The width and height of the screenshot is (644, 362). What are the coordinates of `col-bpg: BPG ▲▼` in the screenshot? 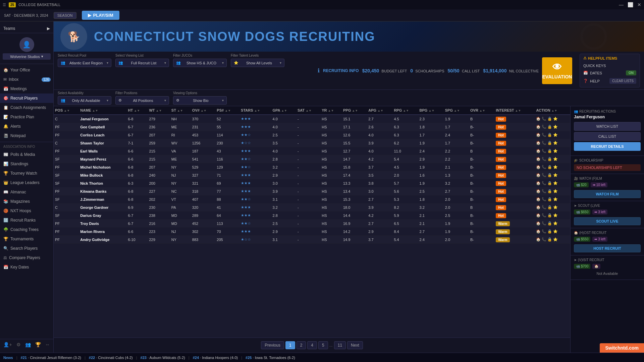 It's located at (431, 111).